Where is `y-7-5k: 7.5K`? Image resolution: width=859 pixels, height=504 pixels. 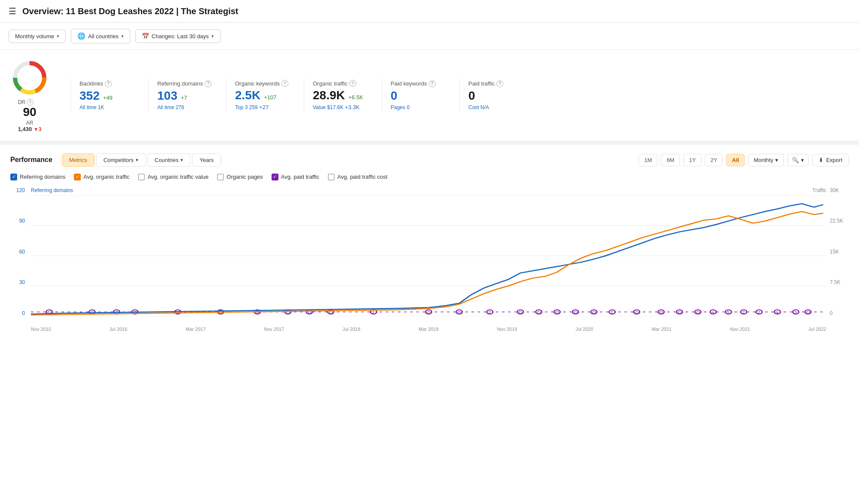 y-7-5k: 7.5K is located at coordinates (835, 282).